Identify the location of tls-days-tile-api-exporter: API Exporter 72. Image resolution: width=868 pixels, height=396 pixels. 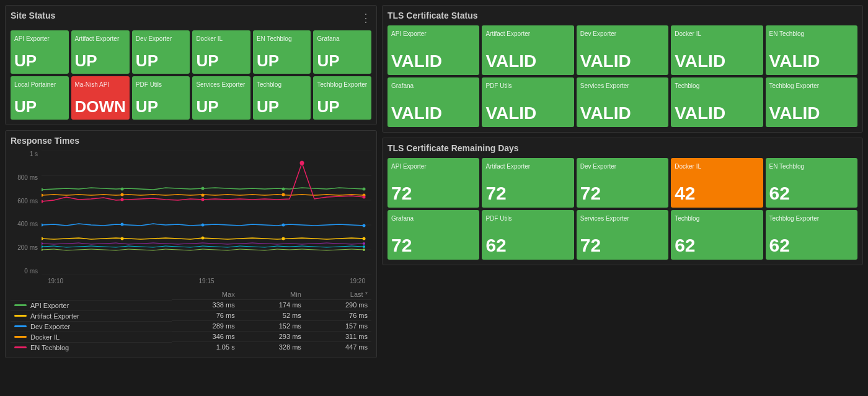
(433, 183).